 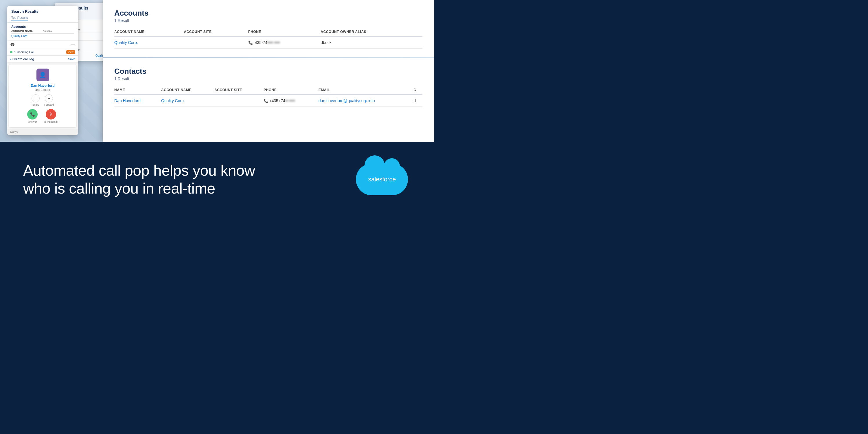 What do you see at coordinates (268, 32) in the screenshot?
I see `accounts-table-head: ACCOUNT NAME ACCOUNT SITE PHONE ACCOUNT …` at bounding box center [268, 32].